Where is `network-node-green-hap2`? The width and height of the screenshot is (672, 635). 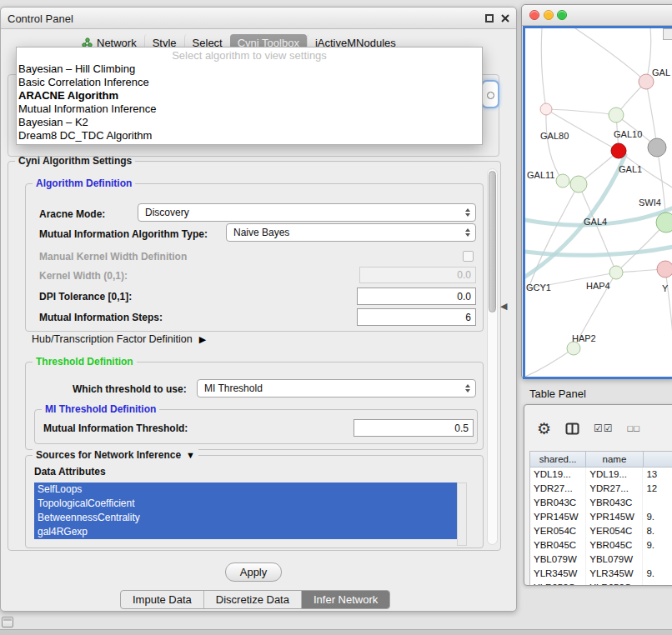
network-node-green-hap2 is located at coordinates (574, 348).